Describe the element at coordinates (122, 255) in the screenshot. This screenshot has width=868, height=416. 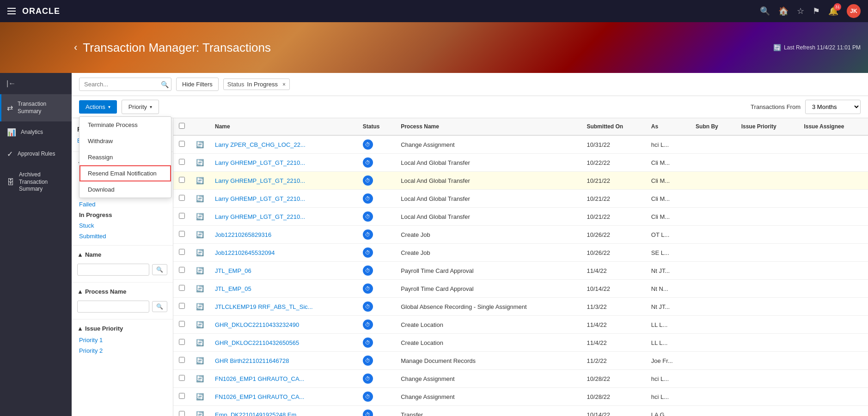
I see `filter-section-header-name: ▲ Name` at that location.